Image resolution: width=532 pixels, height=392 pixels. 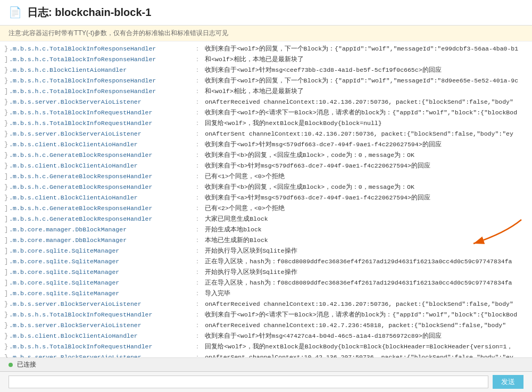 I want to click on log-message: onAfterReceived channelContext:10.42.136…, so click(x=359, y=304).